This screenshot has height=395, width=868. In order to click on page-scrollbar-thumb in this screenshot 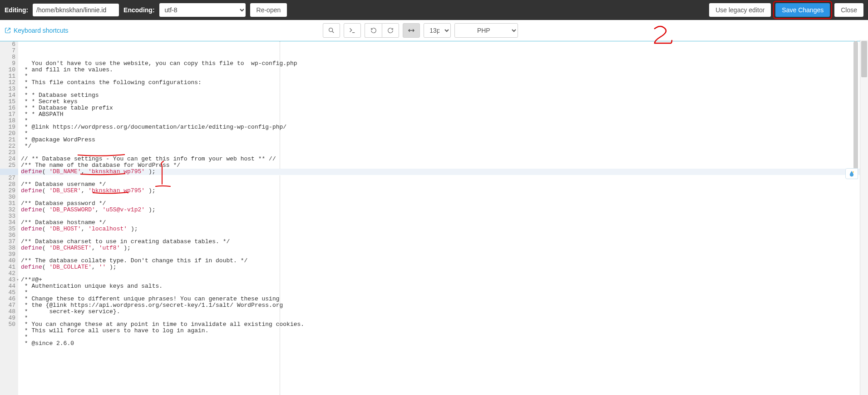, I will do `click(864, 59)`.